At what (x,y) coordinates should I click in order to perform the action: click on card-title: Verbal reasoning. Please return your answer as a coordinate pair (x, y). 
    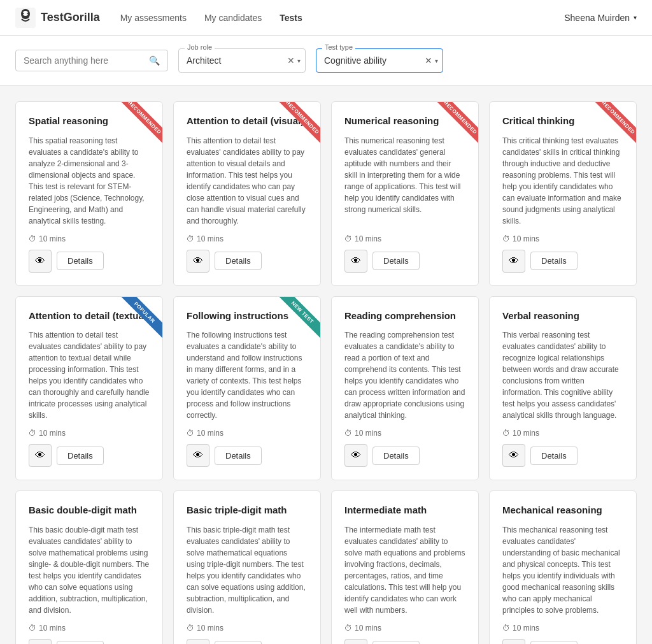
    Looking at the image, I should click on (563, 316).